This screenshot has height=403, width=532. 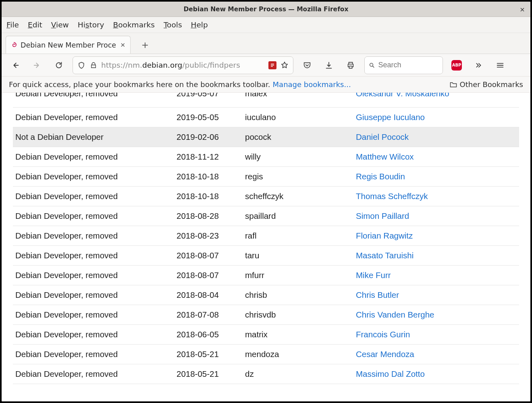 I want to click on person-link: Oleksandr V. Moskalenko, so click(x=403, y=95).